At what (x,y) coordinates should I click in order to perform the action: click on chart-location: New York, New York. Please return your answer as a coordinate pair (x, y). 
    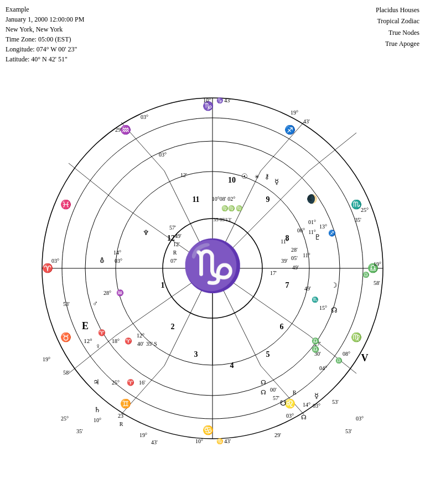
    Looking at the image, I should click on (45, 29).